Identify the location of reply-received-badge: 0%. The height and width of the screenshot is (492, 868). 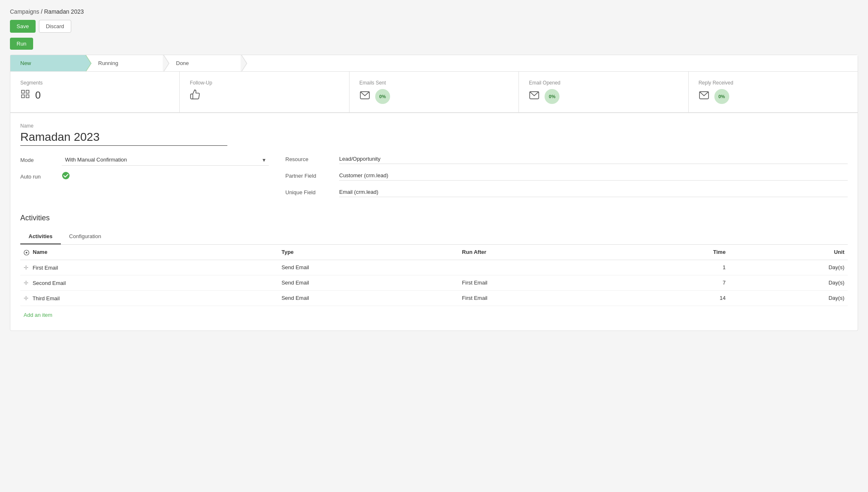
(722, 96).